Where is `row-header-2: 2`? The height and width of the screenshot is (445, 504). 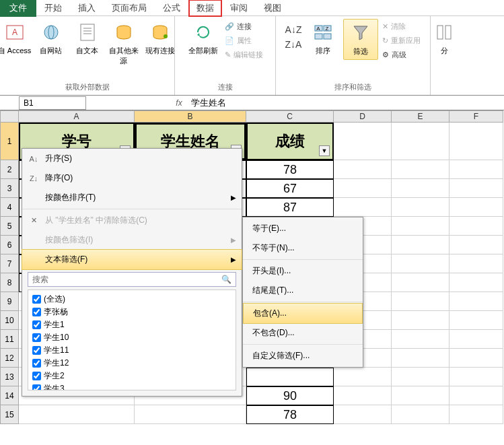 row-header-2: 2 is located at coordinates (9, 170).